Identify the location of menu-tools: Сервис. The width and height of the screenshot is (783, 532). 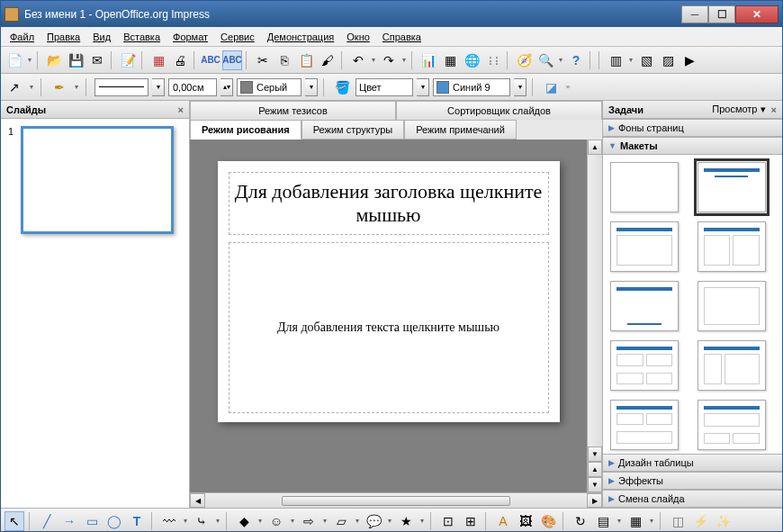
(238, 37).